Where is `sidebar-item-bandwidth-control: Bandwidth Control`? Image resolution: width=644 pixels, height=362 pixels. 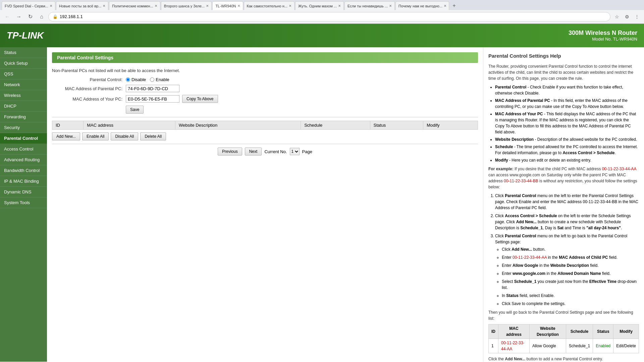
sidebar-item-bandwidth-control: Bandwidth Control is located at coordinates (23, 171).